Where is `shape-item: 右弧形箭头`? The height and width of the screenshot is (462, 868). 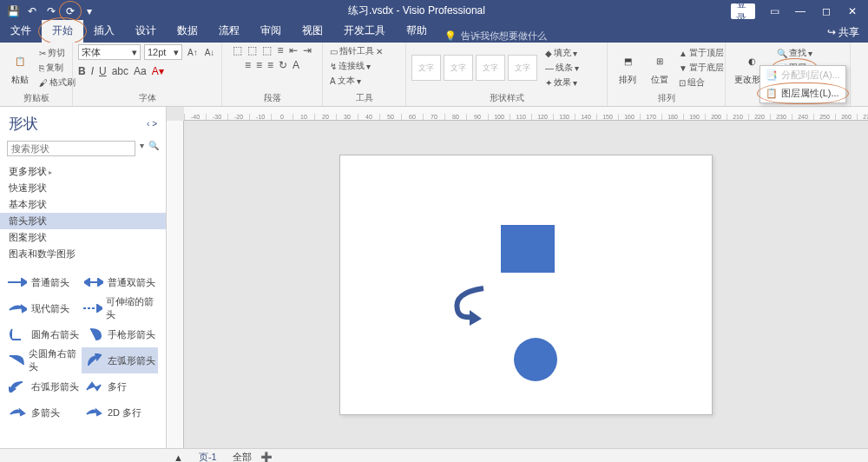
shape-item: 右弧形箭头 is located at coordinates (43, 386).